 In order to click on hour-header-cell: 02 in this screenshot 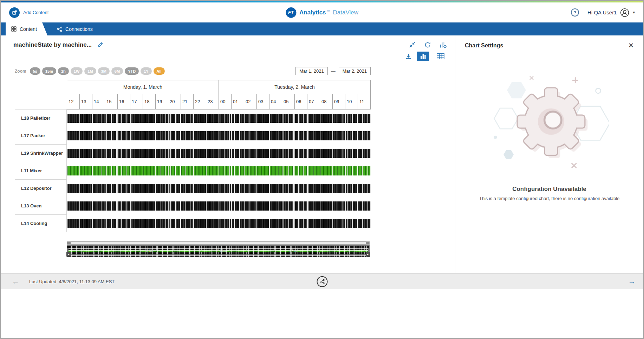, I will do `click(251, 102)`.